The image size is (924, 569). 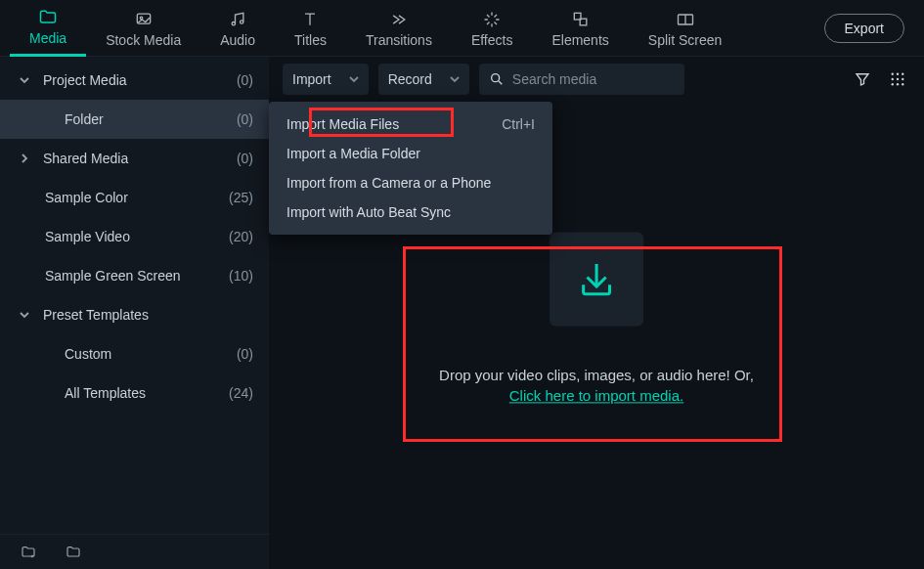 I want to click on sidebar-item-label: Shared Media, so click(x=140, y=158).